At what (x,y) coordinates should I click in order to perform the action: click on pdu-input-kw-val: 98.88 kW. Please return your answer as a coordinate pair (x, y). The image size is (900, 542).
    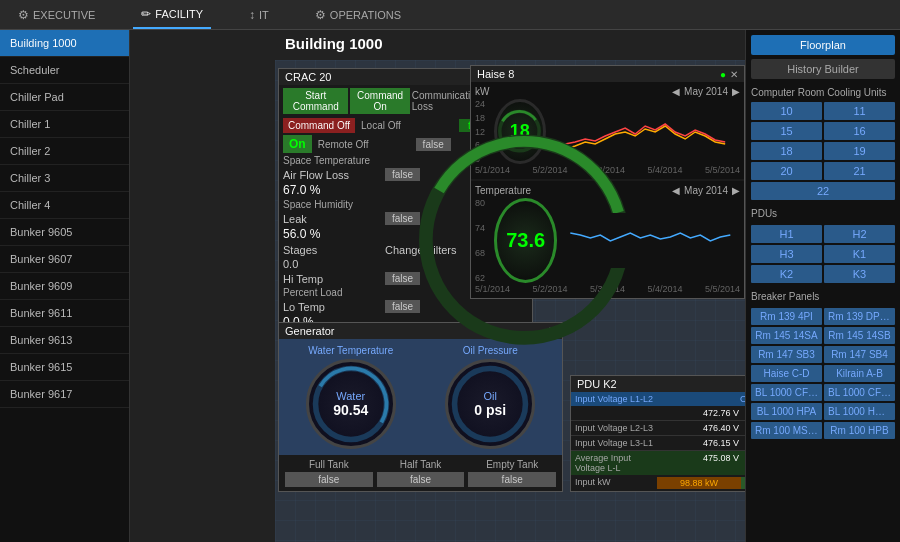
    Looking at the image, I should click on (699, 483).